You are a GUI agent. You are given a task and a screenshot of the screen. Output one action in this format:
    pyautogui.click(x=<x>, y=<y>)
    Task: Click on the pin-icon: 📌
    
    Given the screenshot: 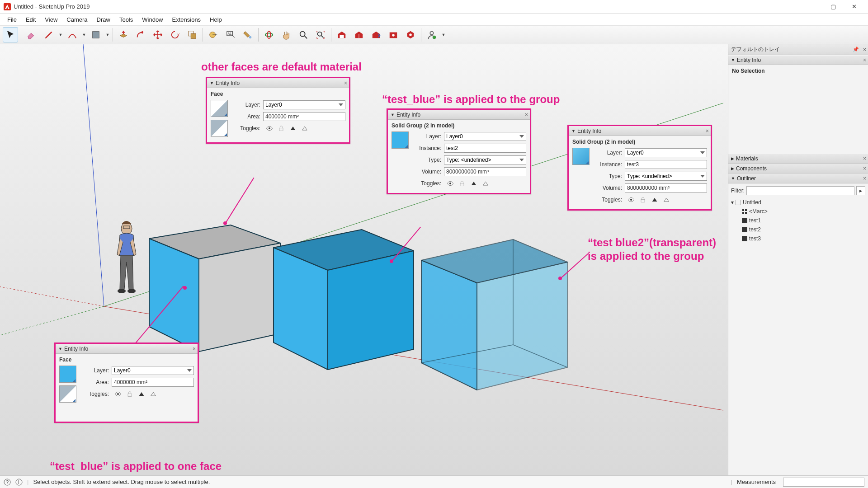 What is the action you would take?
    pyautogui.click(x=856, y=50)
    